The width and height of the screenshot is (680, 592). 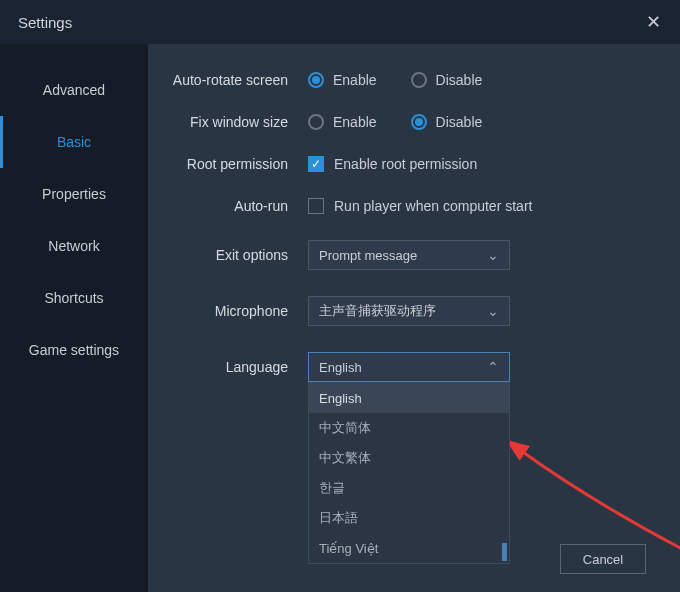 What do you see at coordinates (233, 255) in the screenshot?
I see `label-exit: Exit options` at bounding box center [233, 255].